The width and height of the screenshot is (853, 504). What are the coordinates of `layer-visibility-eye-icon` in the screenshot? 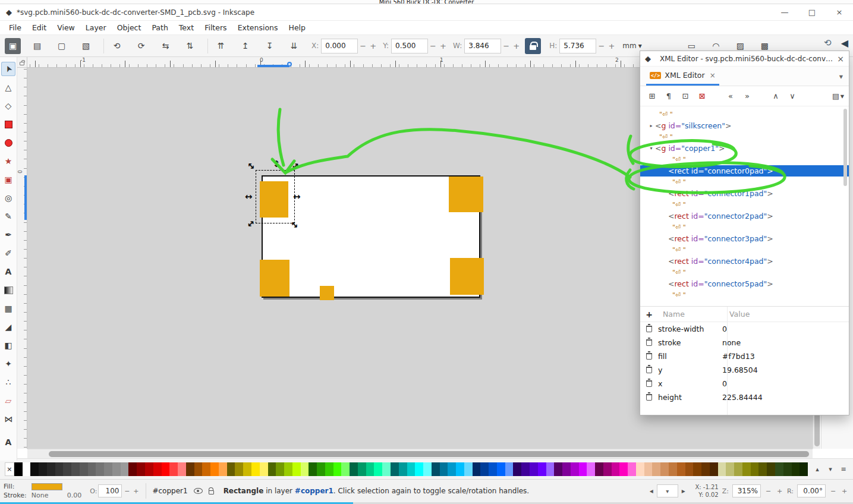 It's located at (199, 491).